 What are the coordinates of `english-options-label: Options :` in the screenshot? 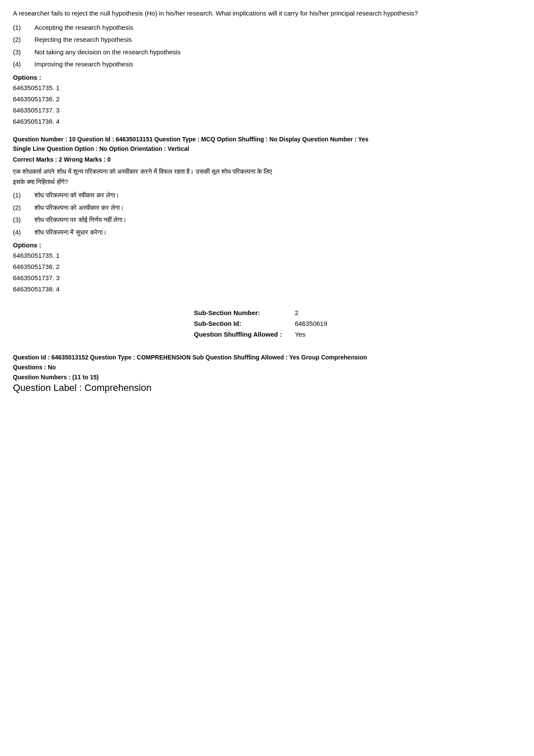 It's located at (267, 78).